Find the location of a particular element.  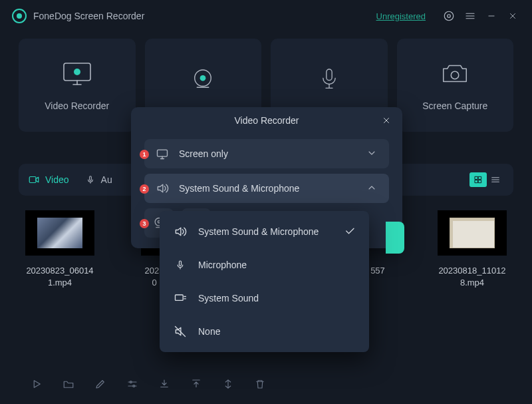

camera-icon is located at coordinates (455, 74).